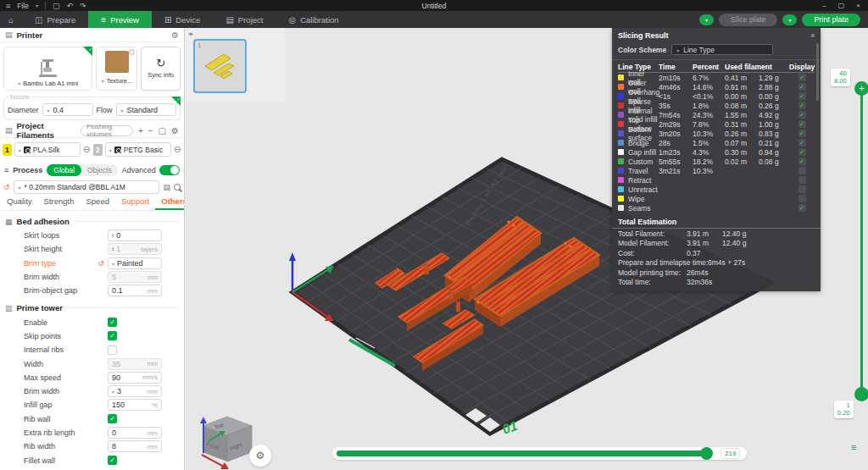 The height and width of the screenshot is (470, 868). Describe the element at coordinates (707, 20) in the screenshot. I see `slice-options-chevron: ▾` at that location.